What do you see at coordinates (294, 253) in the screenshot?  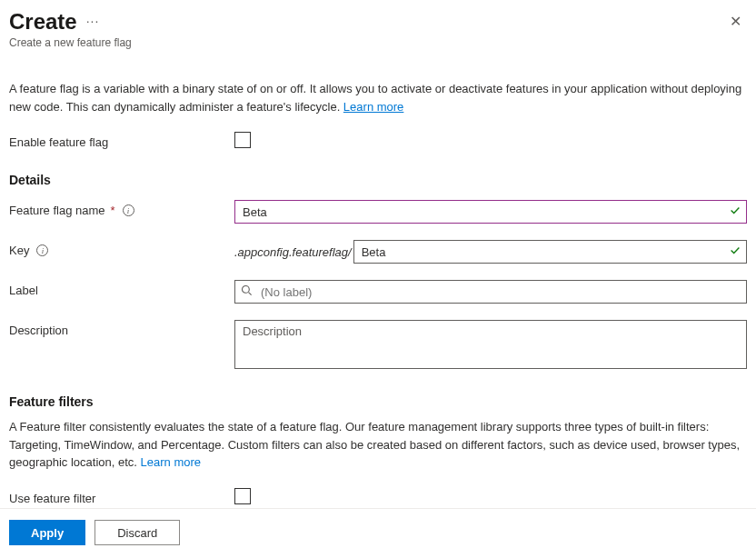 I see `key-prefix: .appconfig.featureflag/` at bounding box center [294, 253].